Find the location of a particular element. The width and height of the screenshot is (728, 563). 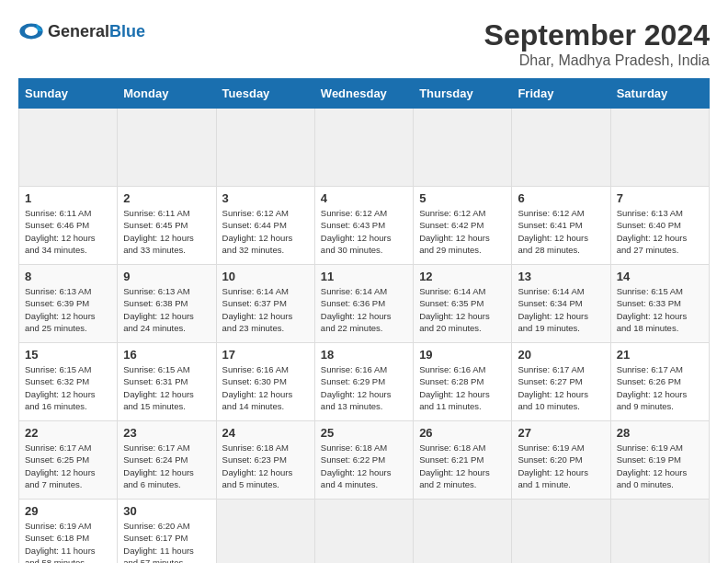

day-number: 20 is located at coordinates (561, 355).